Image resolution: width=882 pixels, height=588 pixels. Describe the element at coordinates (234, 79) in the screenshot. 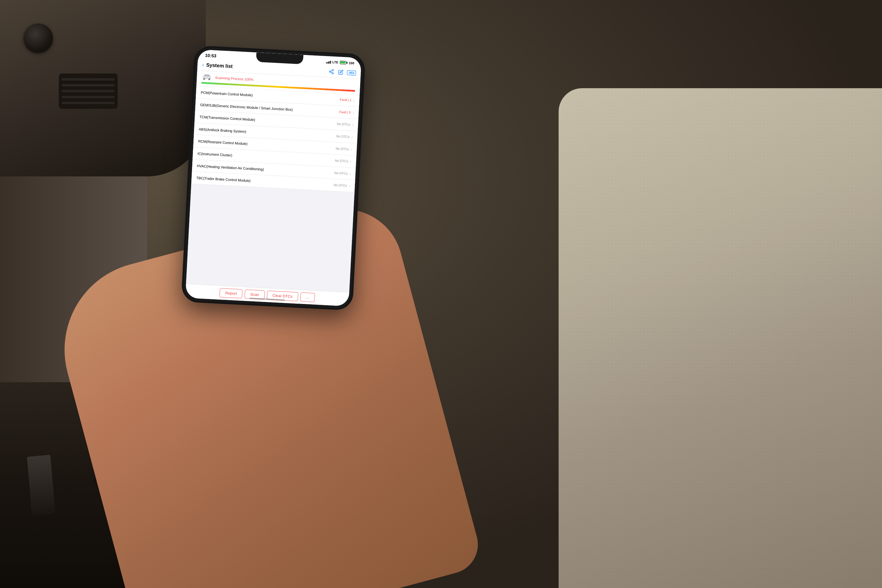

I see `scan-label: Scanning Process 100%` at that location.